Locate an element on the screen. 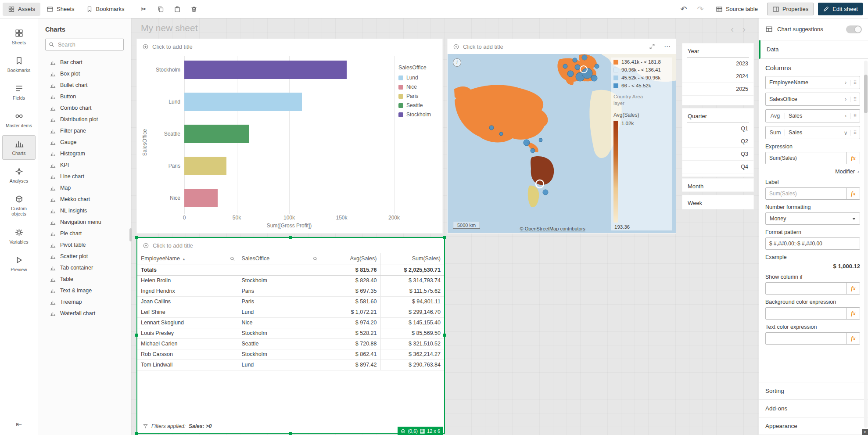 The width and height of the screenshot is (868, 435). properties-scrollbar is located at coordinates (866, 244).